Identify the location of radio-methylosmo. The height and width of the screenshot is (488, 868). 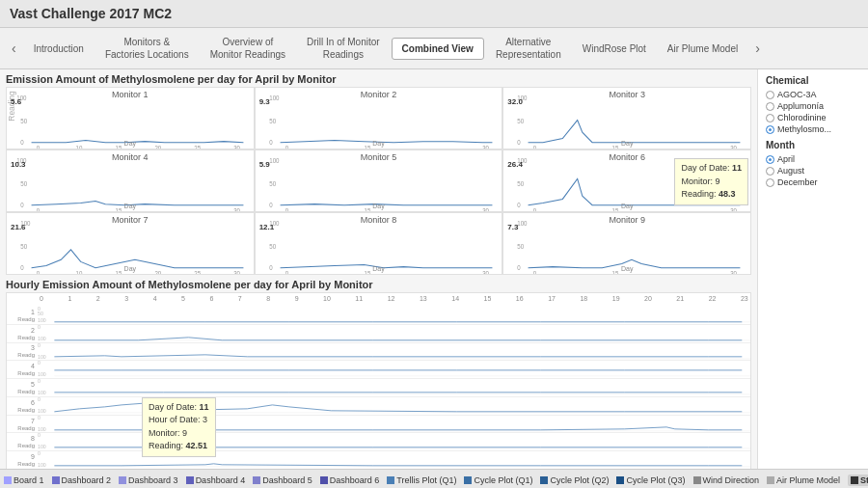
(770, 129).